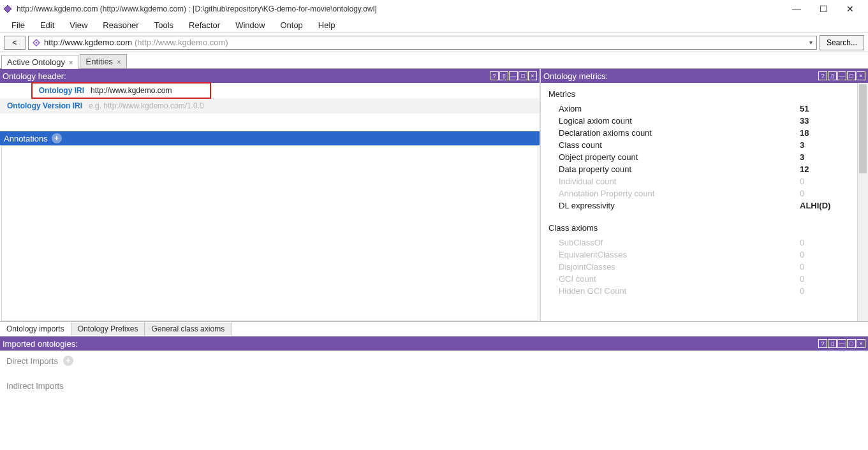 Image resolution: width=868 pixels, height=450 pixels. What do you see at coordinates (188, 329) in the screenshot?
I see `btab-general-class-axioms: General class axioms` at bounding box center [188, 329].